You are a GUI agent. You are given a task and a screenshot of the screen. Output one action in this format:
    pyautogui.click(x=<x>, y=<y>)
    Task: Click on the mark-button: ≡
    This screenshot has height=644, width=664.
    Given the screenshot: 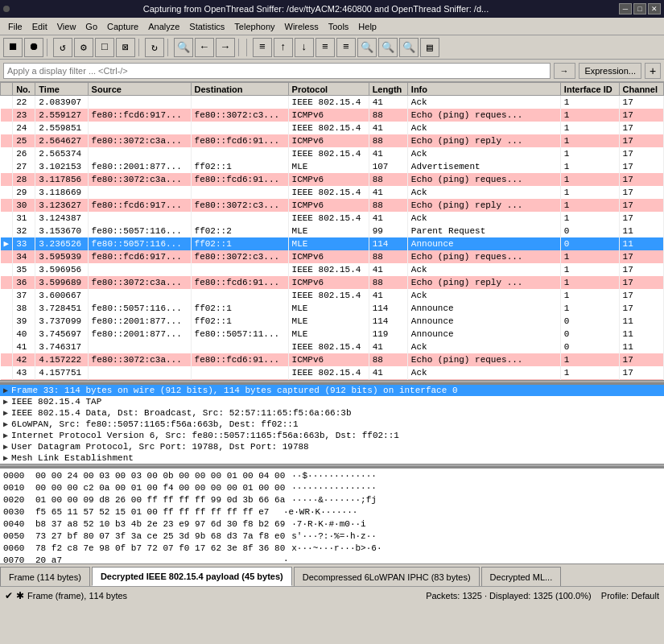 What is the action you would take?
    pyautogui.click(x=325, y=47)
    